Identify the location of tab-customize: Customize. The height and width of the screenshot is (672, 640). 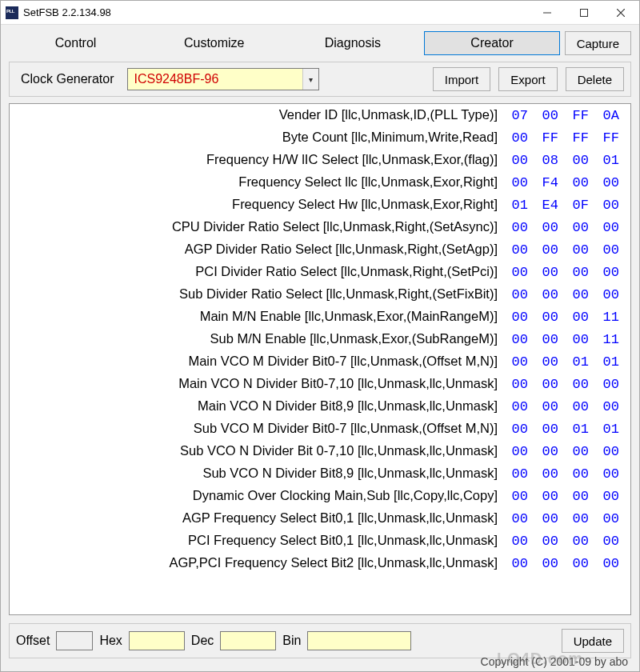
(214, 43).